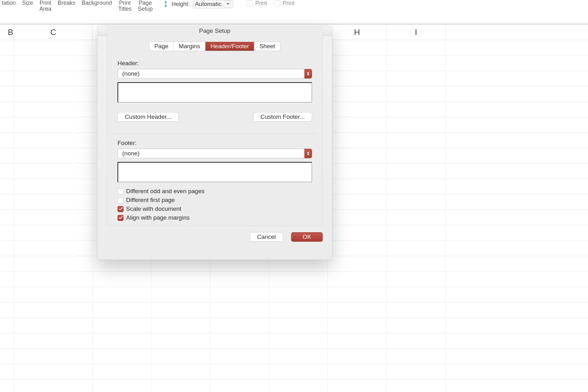 The height and width of the screenshot is (392, 588). Describe the element at coordinates (66, 3) in the screenshot. I see `ribbon-item-breaks: Breaks` at that location.